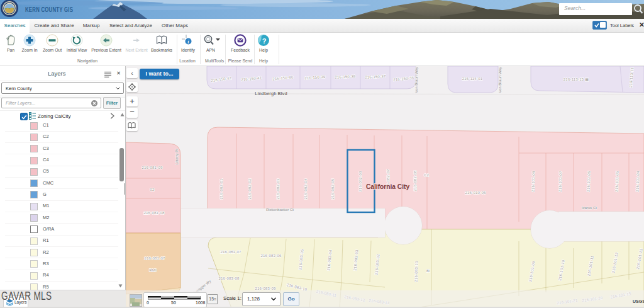 The width and height of the screenshot is (644, 308). What do you see at coordinates (153, 270) in the screenshot?
I see `svg-text: RMI` at bounding box center [153, 270].